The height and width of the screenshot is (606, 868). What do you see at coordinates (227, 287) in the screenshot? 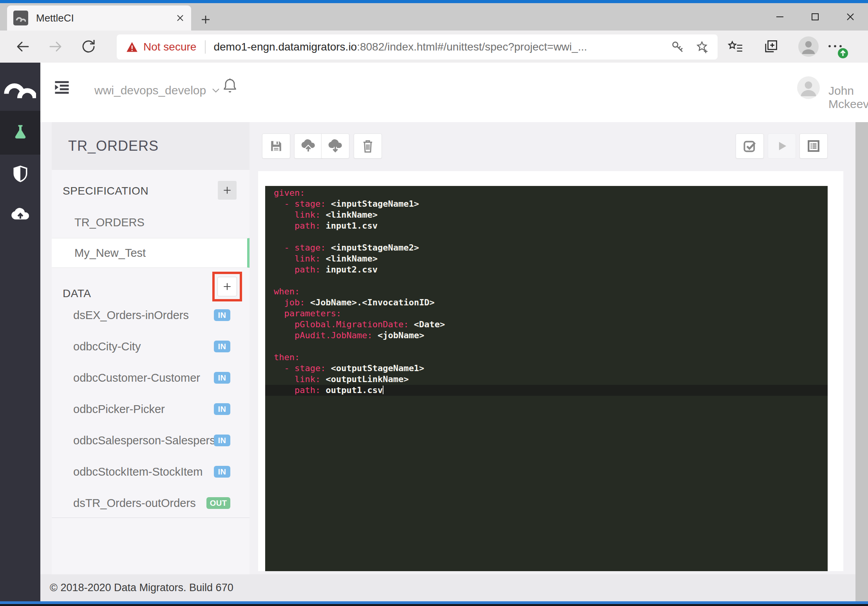
I see `plus-icon` at bounding box center [227, 287].